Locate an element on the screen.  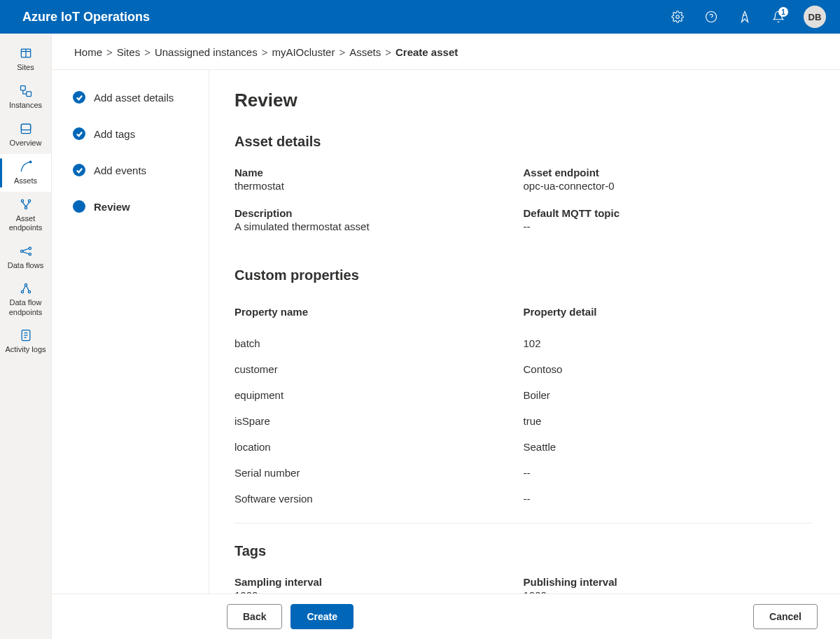
nav-asset-endpoints: Asset endpoints is located at coordinates (25, 215).